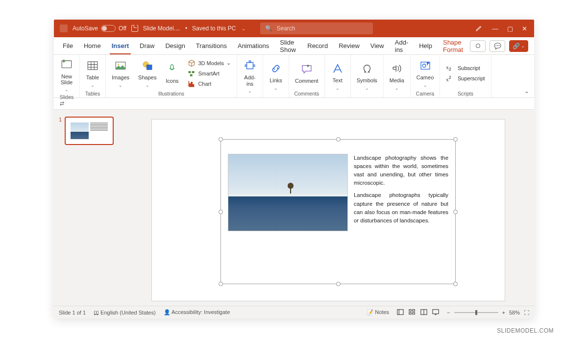 The width and height of the screenshot is (588, 364). Describe the element at coordinates (518, 46) in the screenshot. I see `share-button: 🔗 ⌄` at that location.